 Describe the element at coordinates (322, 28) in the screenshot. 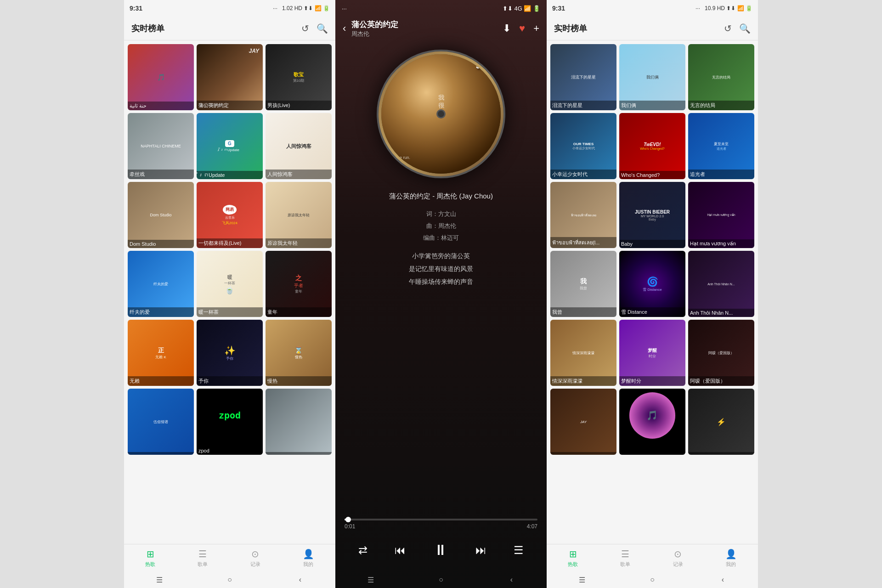

I see `left-search-icon: 🔍` at that location.